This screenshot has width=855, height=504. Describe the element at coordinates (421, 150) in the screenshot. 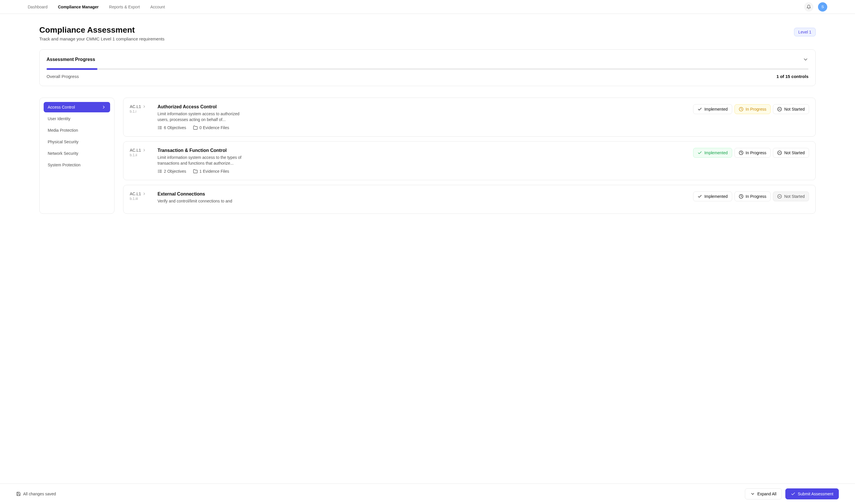

I see `control-title: Transaction & Function Control` at that location.